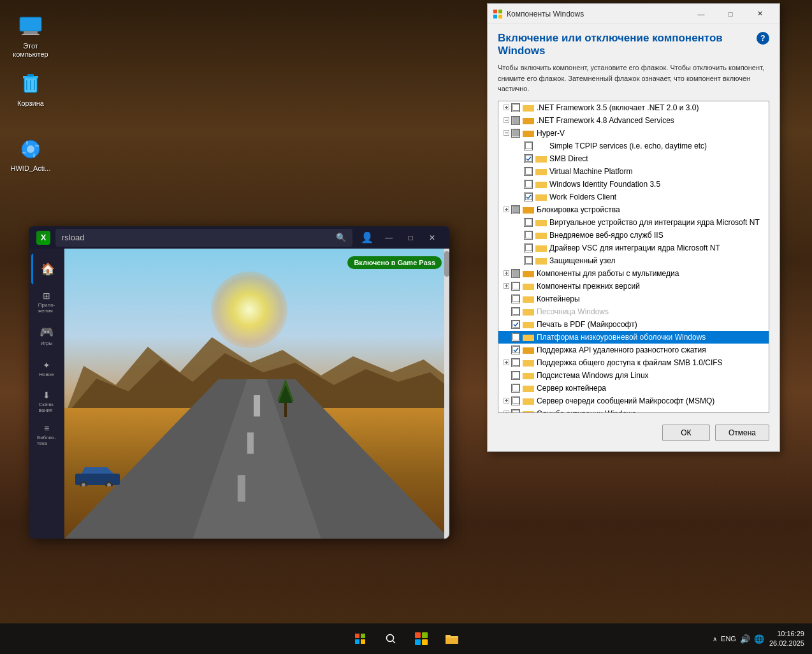 The height and width of the screenshot is (654, 812). What do you see at coordinates (634, 299) in the screenshot?
I see `tree-item-containers: Контейнеры` at bounding box center [634, 299].